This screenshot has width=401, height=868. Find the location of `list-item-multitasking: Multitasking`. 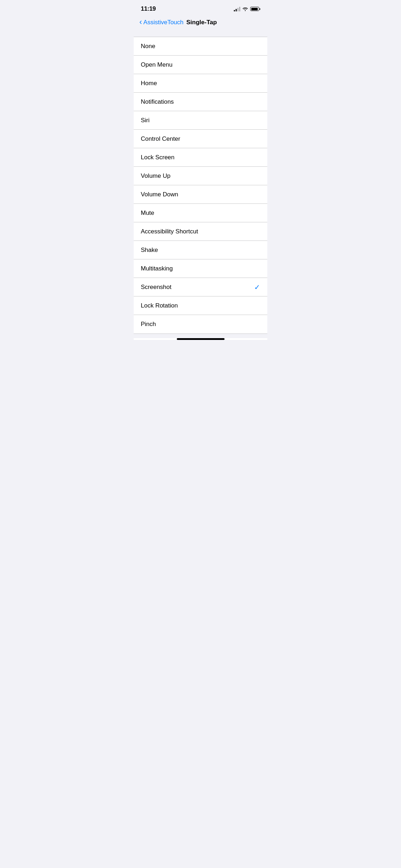

list-item-multitasking: Multitasking is located at coordinates (200, 269).